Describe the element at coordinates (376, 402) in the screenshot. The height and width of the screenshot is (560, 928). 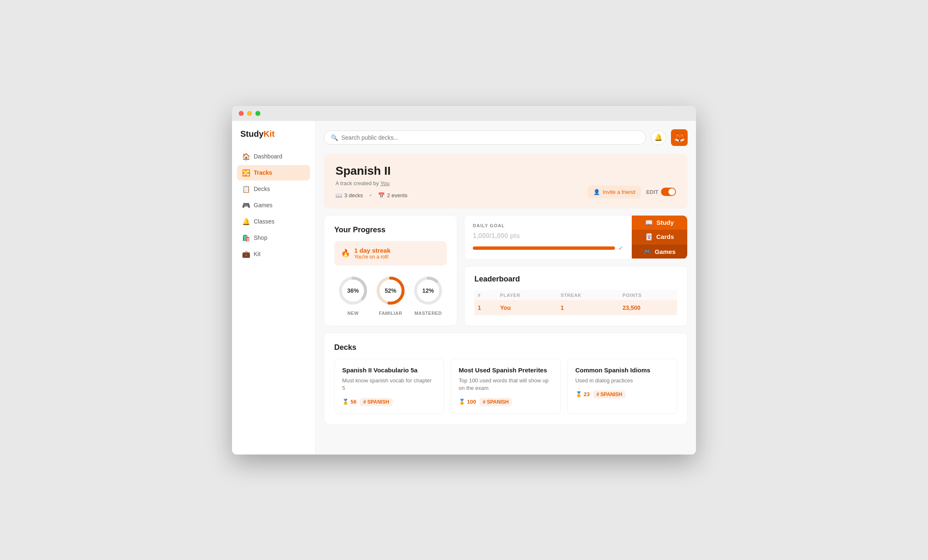
I see `deck-tag-1: # SPANISH` at that location.